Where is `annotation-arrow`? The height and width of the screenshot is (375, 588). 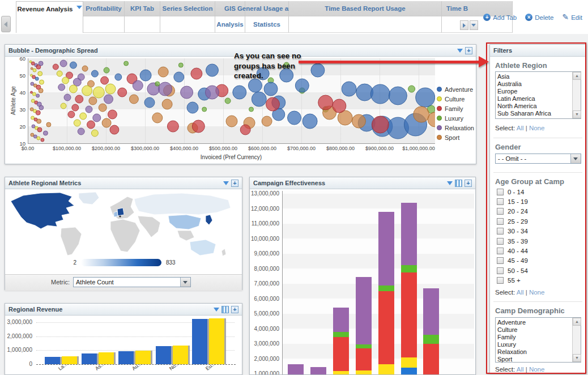
annotation-arrow is located at coordinates (389, 62).